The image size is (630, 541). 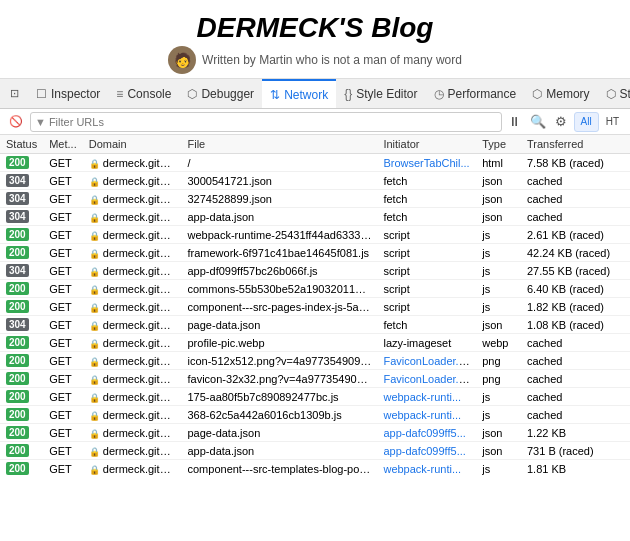 I want to click on cell-file: app-data.json, so click(x=280, y=217).